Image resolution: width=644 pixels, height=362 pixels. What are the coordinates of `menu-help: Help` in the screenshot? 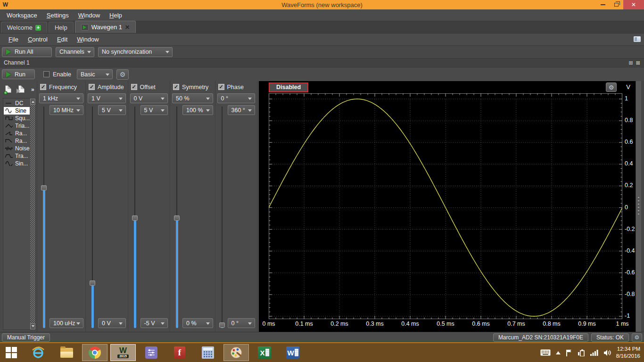 It's located at (116, 15).